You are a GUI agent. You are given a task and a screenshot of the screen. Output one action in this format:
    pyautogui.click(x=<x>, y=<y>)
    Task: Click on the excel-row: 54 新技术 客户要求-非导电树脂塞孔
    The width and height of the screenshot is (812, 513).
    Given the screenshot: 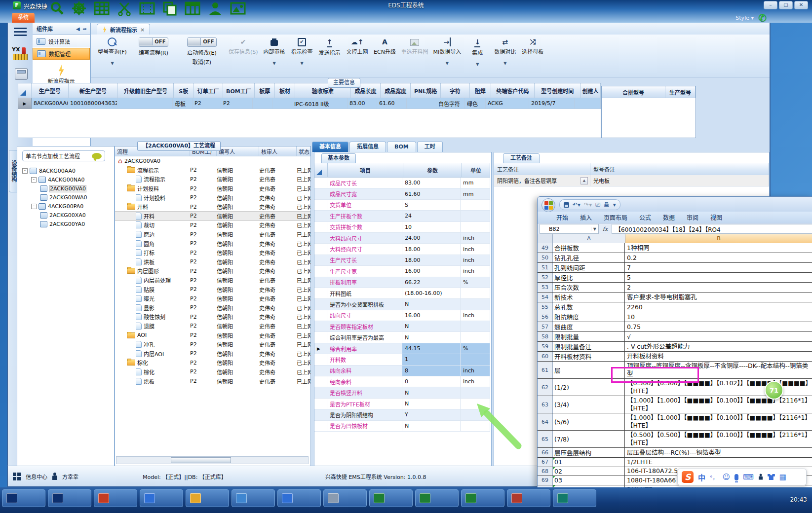 What is the action you would take?
    pyautogui.click(x=675, y=297)
    